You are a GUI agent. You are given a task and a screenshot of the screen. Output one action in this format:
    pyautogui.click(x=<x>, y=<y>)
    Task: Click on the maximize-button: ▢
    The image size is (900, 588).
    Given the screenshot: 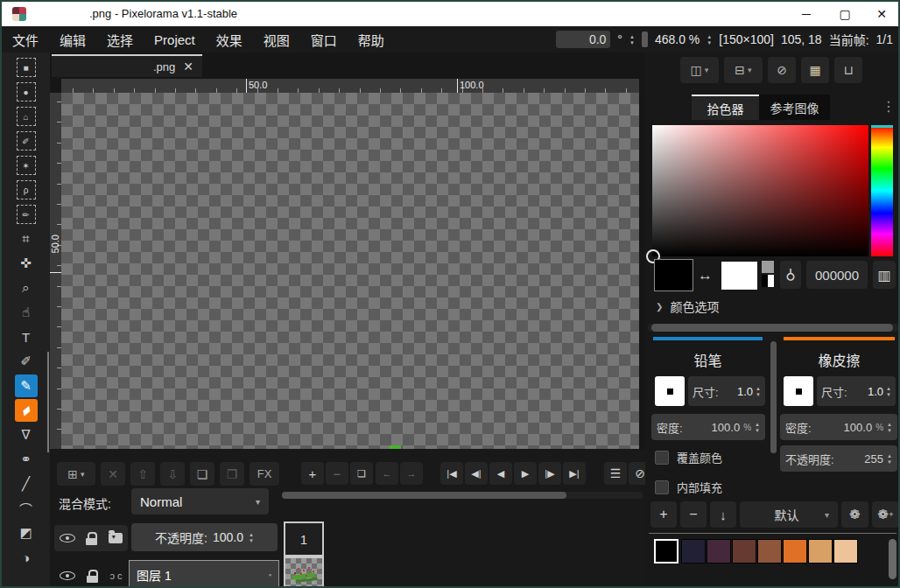 What is the action you would take?
    pyautogui.click(x=845, y=14)
    